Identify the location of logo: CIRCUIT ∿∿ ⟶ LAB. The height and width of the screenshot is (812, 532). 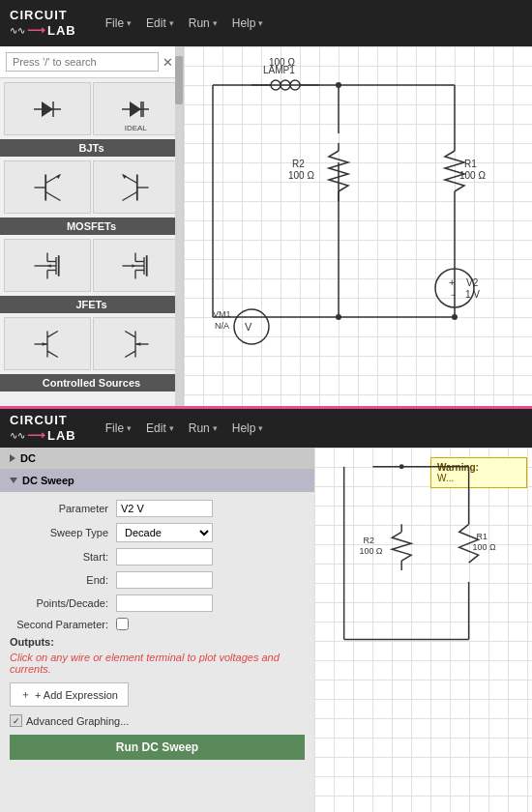
(43, 23).